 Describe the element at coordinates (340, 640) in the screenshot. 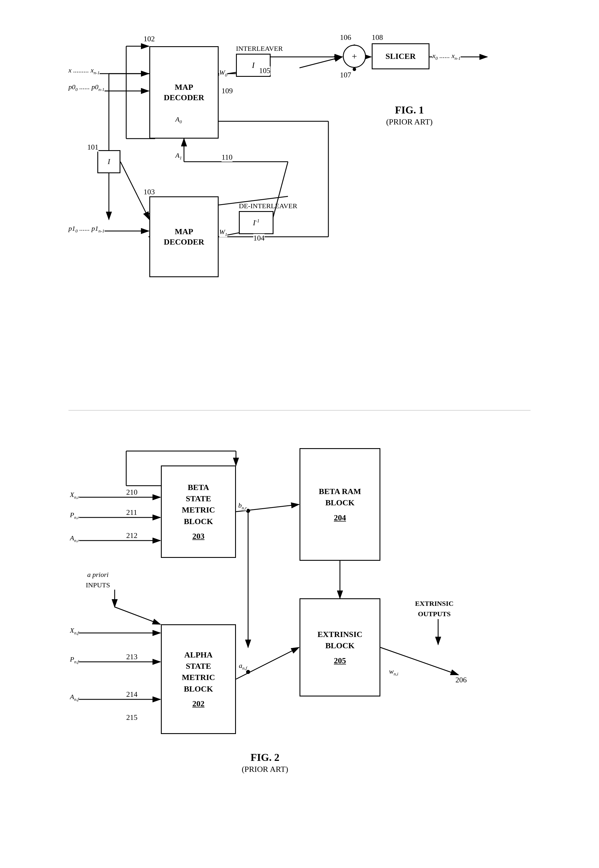

I see `extrinsic-label: EXTRINSICBLOCK` at that location.